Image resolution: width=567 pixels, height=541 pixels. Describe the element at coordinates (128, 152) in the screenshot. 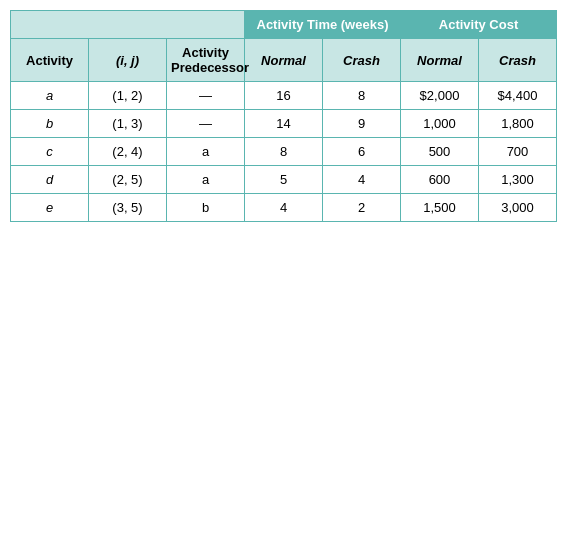

I see `ij-cell: (2, 4)` at that location.